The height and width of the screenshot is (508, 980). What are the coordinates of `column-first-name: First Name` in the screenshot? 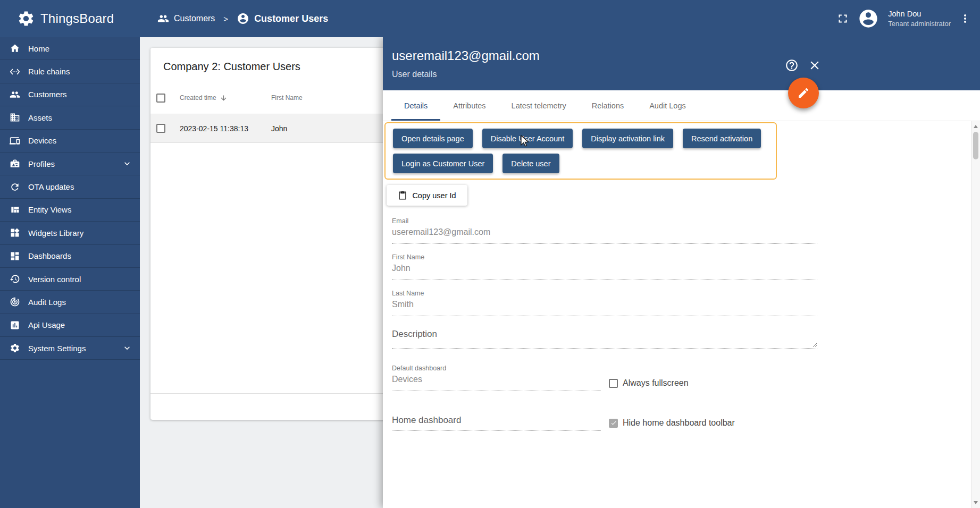 It's located at (287, 98).